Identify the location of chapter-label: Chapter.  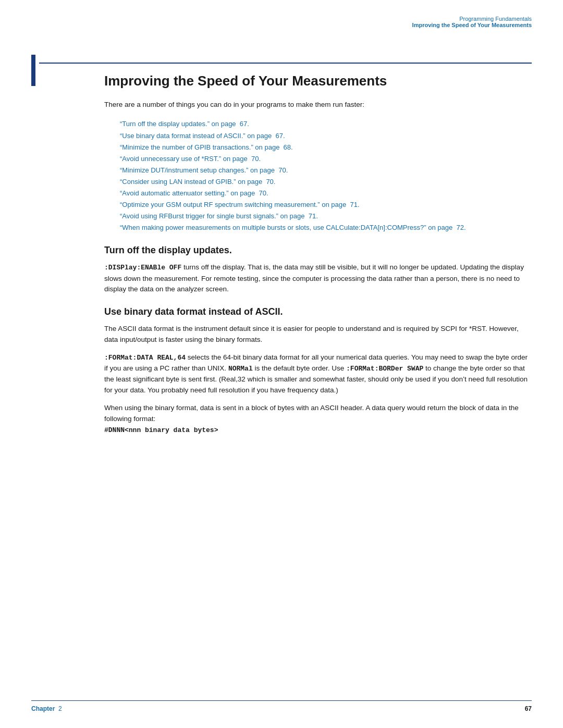
(43, 709).